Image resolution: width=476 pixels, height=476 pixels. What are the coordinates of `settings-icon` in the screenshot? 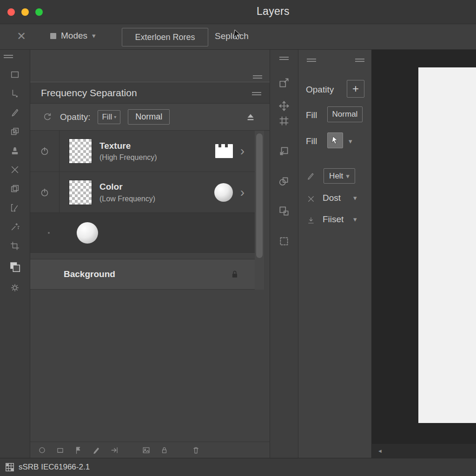 It's located at (15, 288).